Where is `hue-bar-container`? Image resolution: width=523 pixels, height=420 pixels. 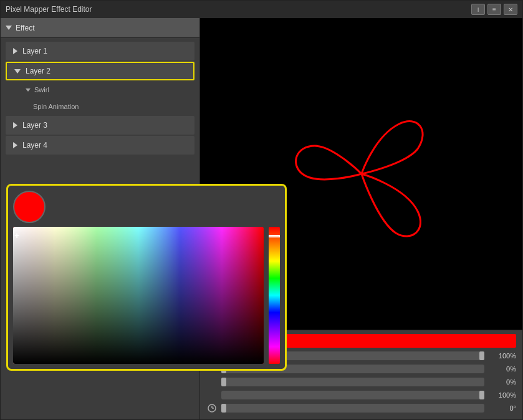 hue-bar-container is located at coordinates (274, 295).